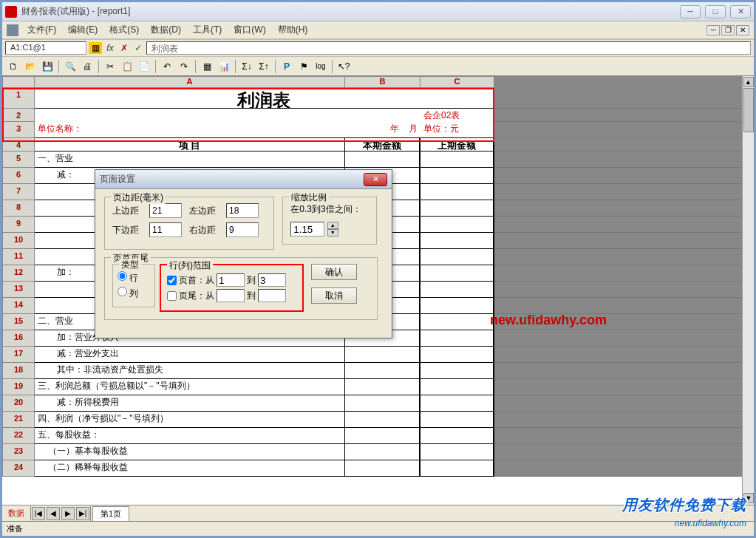 This screenshot has height=538, width=756. I want to click on column-header-c: C, so click(457, 82).